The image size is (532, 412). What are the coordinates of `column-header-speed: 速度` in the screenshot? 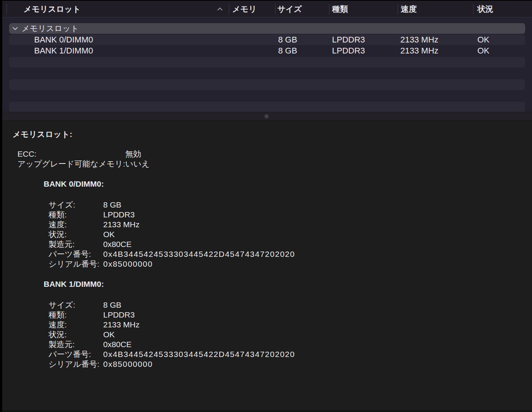 It's located at (409, 9).